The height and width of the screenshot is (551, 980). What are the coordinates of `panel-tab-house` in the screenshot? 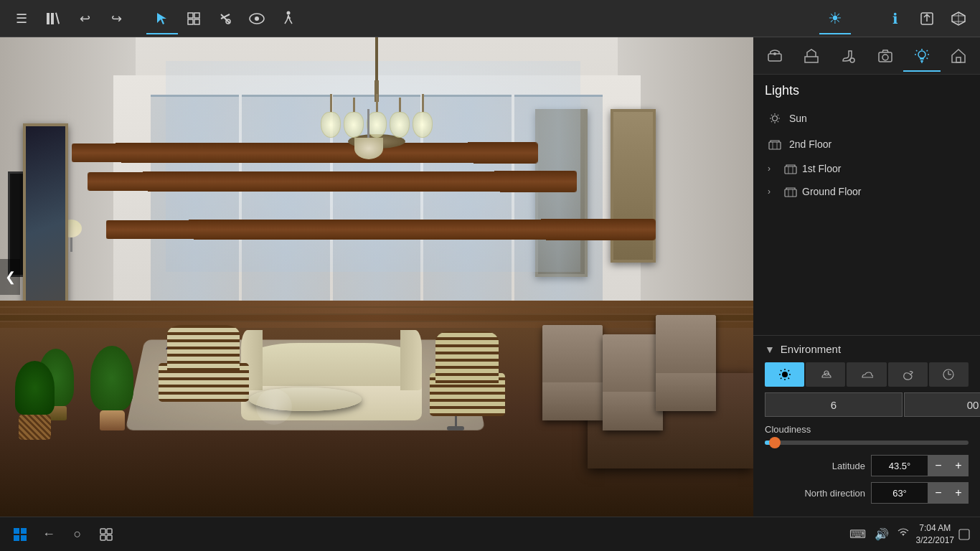 It's located at (958, 56).